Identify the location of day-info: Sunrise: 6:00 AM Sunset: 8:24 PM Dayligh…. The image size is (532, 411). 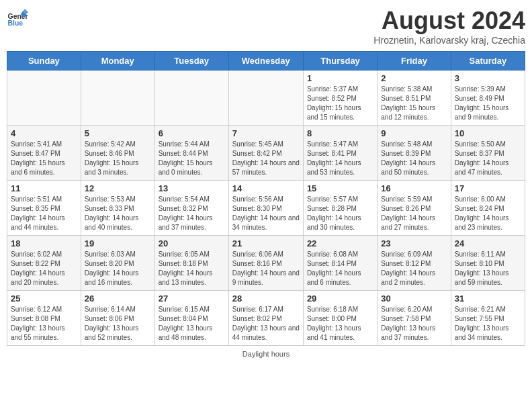
(488, 214).